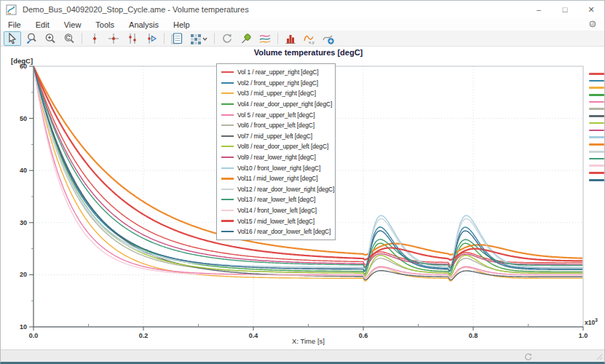  What do you see at coordinates (312, 42) in the screenshot?
I see `svg-text: x,y` at bounding box center [312, 42].